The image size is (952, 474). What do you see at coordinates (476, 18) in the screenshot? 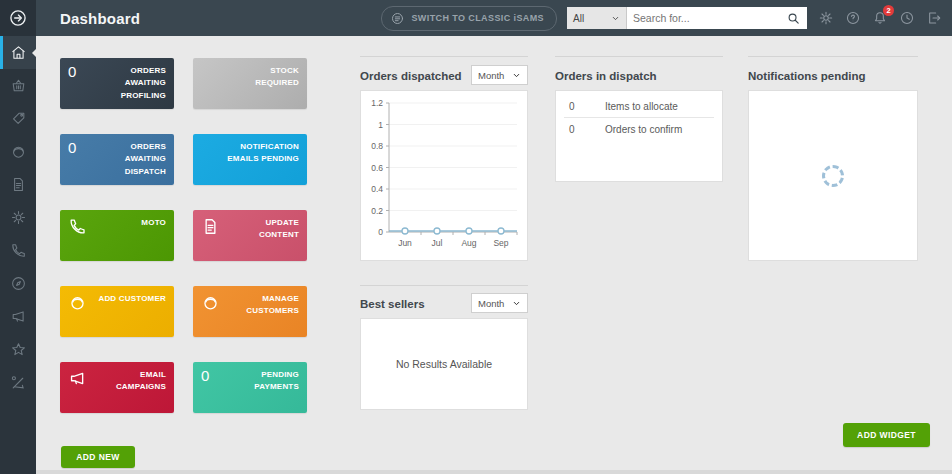
I see `top-header: Dashboard SWITCH TO CLASSIC iSAMS All` at bounding box center [476, 18].